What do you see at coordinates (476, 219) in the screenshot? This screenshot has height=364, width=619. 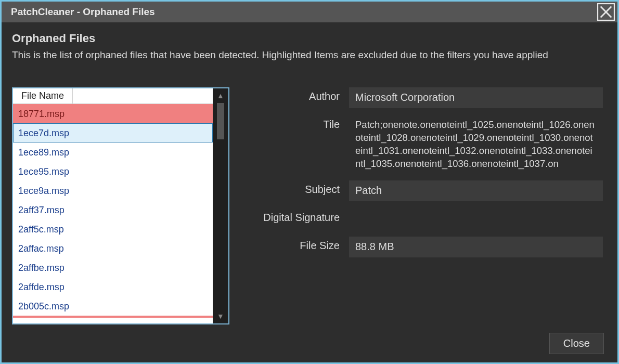 I see `value-digital-signature` at bounding box center [476, 219].